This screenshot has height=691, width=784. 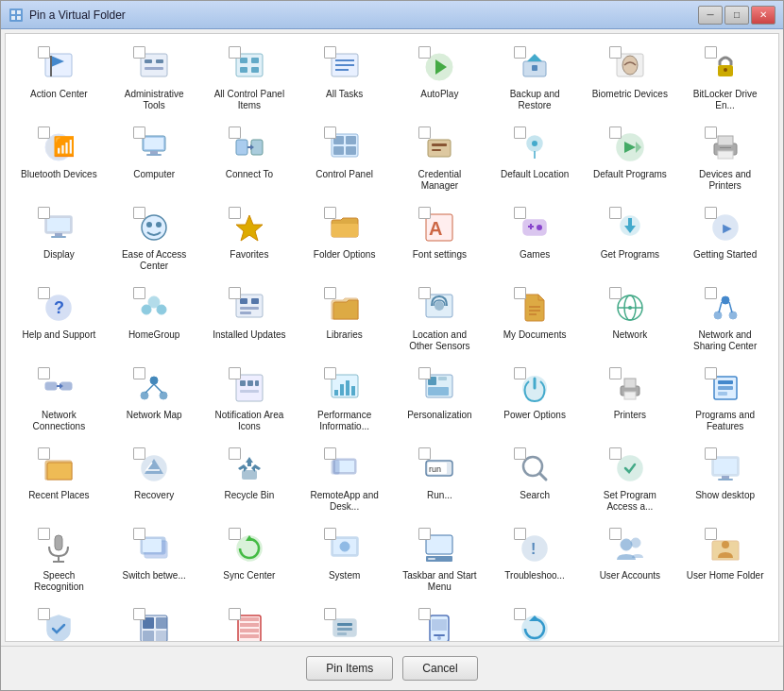 I want to click on checkbox-get-programs, so click(x=616, y=213).